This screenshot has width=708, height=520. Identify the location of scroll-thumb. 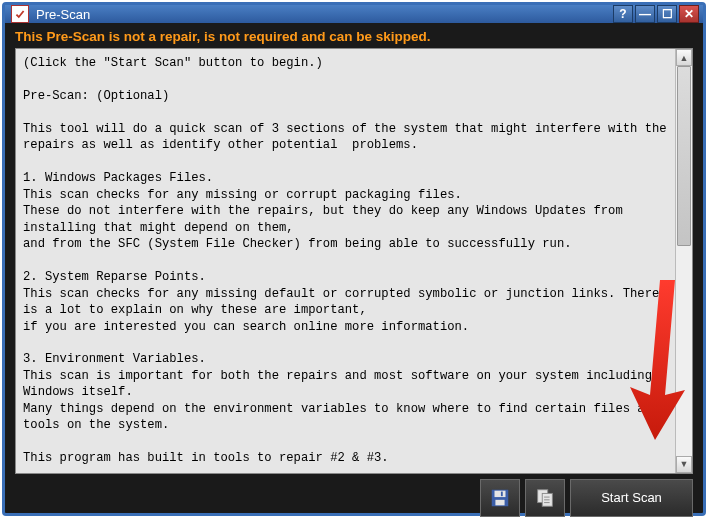
(684, 156).